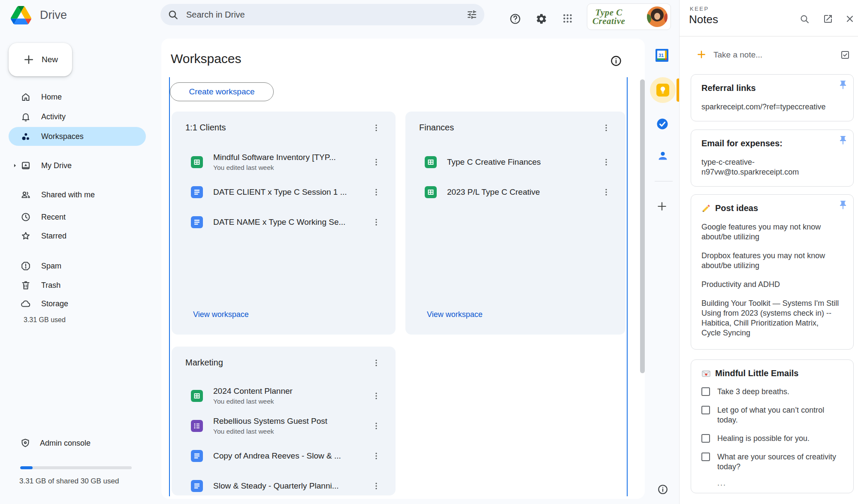 The image size is (858, 504). Describe the element at coordinates (45, 320) in the screenshot. I see `storage-used-label: 3.31 GB used` at that location.